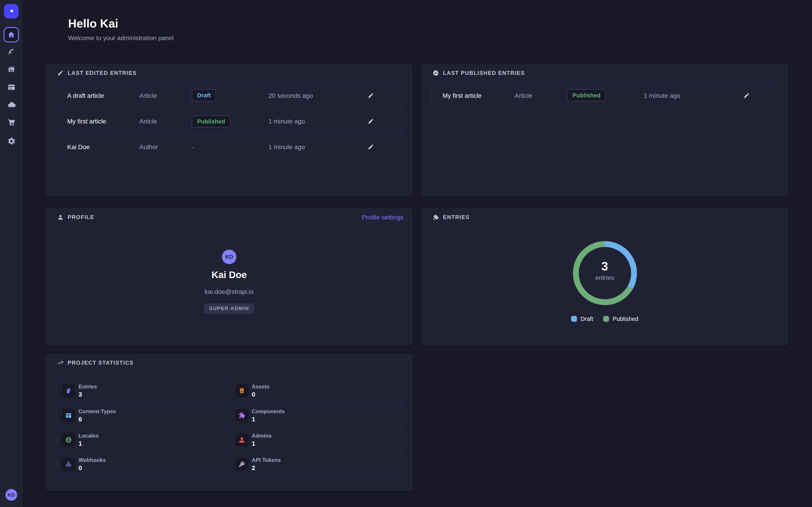 The width and height of the screenshot is (812, 507). What do you see at coordinates (11, 87) in the screenshot?
I see `sidebar-item-content-type-builder` at bounding box center [11, 87].